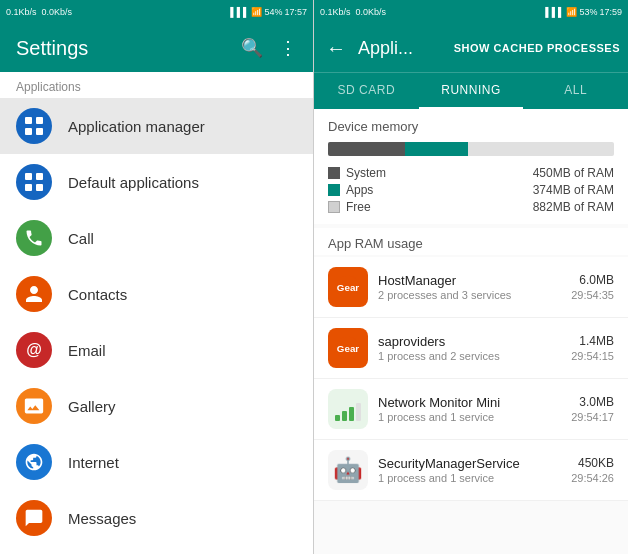 Image resolution: width=628 pixels, height=554 pixels. Describe the element at coordinates (352, 414) in the screenshot. I see `bar3` at that location.